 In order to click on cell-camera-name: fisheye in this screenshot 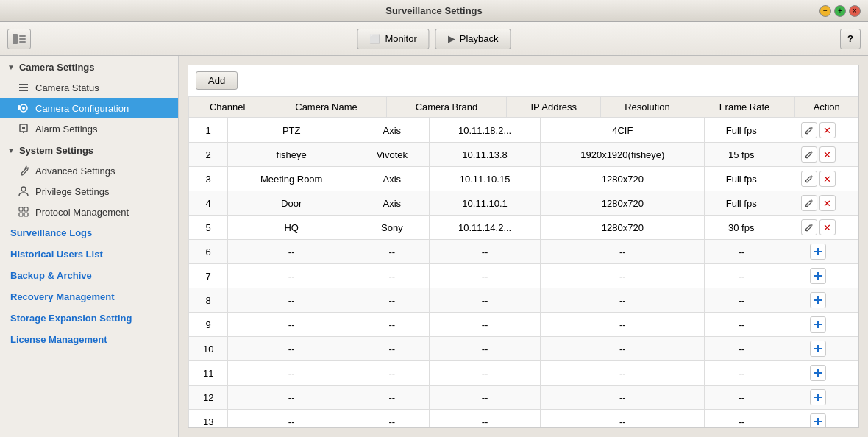, I will do `click(291, 154)`.